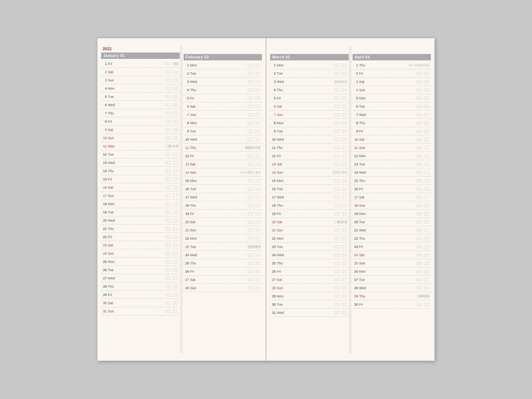  I want to click on day-number: 24, so click(187, 255).